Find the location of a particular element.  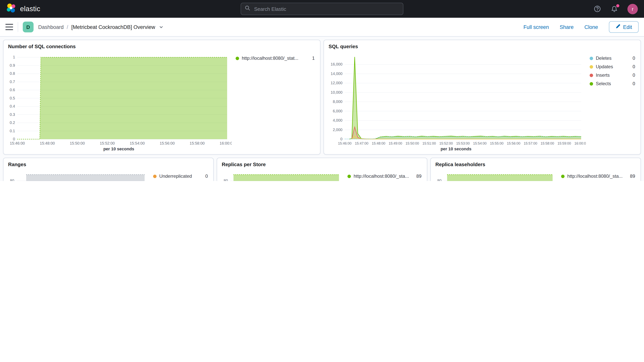

x-axis-title: per 10 seconds is located at coordinates (456, 149).